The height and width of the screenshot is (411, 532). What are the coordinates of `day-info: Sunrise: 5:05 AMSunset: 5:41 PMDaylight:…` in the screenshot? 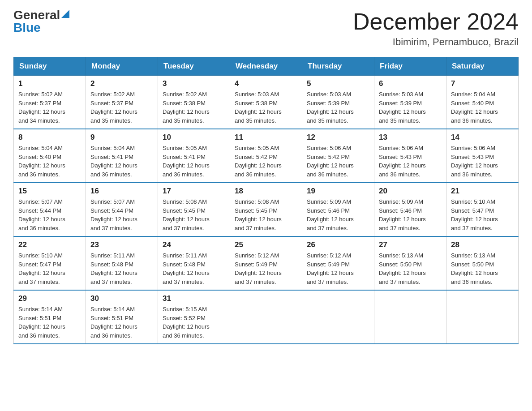 It's located at (194, 161).